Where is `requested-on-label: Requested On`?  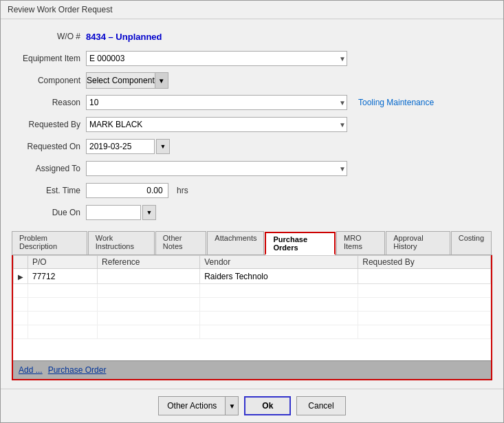 requested-on-label: Requested On is located at coordinates (46, 147).